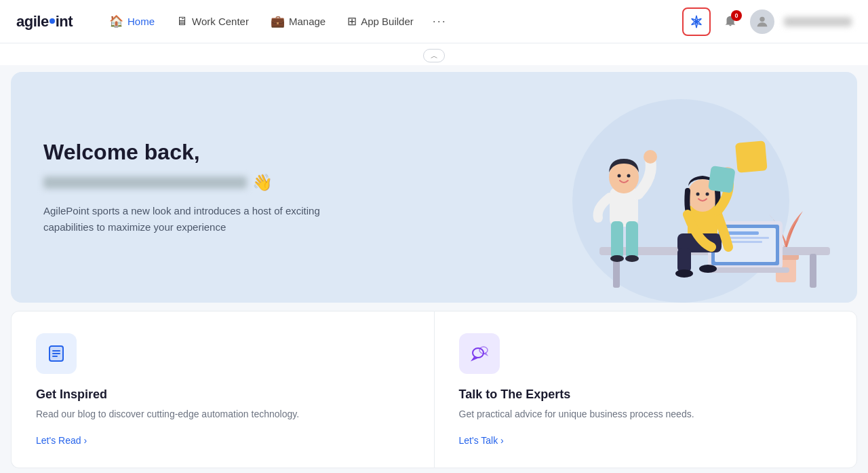 The image size is (868, 473). Describe the element at coordinates (278, 22) in the screenshot. I see `briefcase-icon: 💼` at that location.